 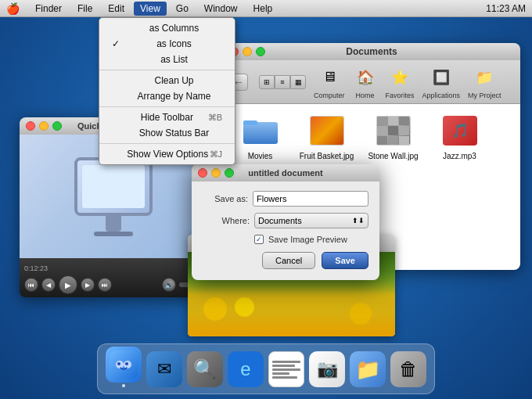 I want to click on menu-item-as-list: as List, so click(x=167, y=59).